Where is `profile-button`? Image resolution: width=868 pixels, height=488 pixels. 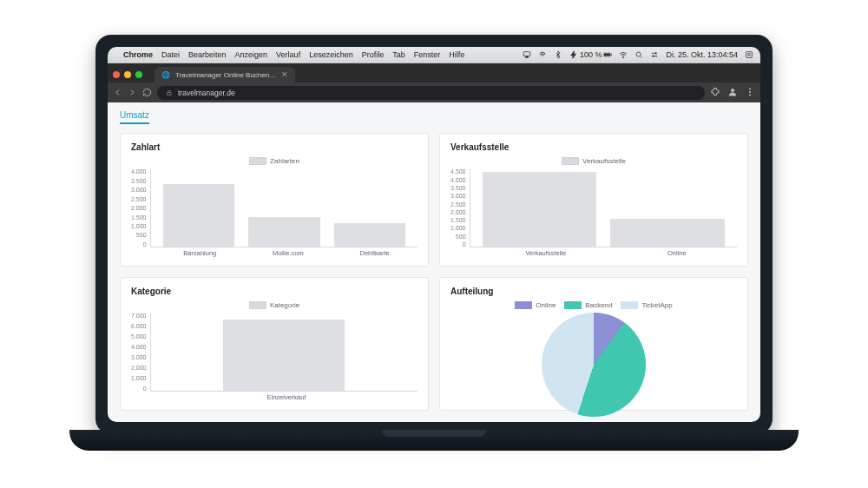 profile-button is located at coordinates (733, 93).